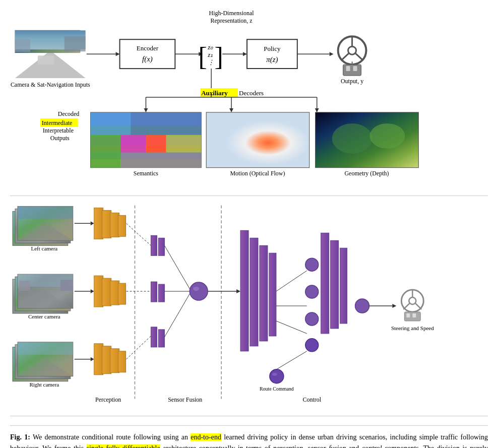 This screenshot has width=498, height=448. I want to click on building2, so click(75, 44).